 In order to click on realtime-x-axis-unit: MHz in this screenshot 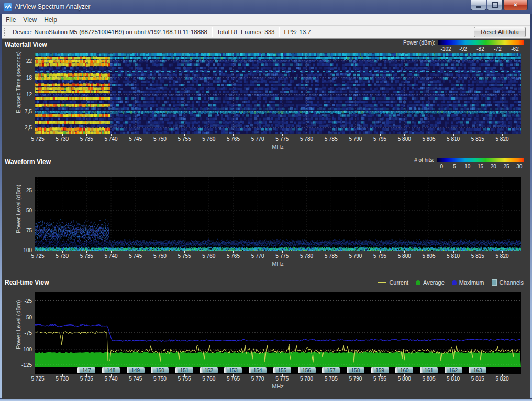, I will do `click(278, 387)`.